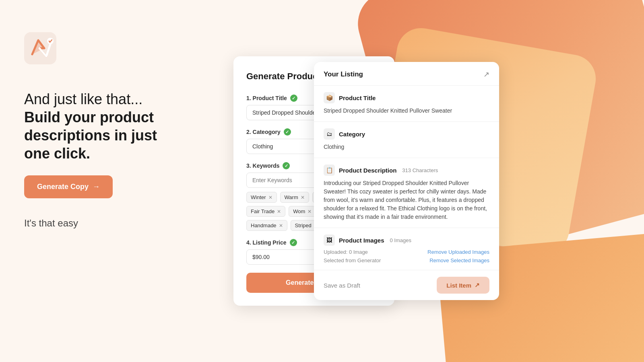  I want to click on listing-images-header: 🖼 Product Images 0 Images, so click(407, 240).